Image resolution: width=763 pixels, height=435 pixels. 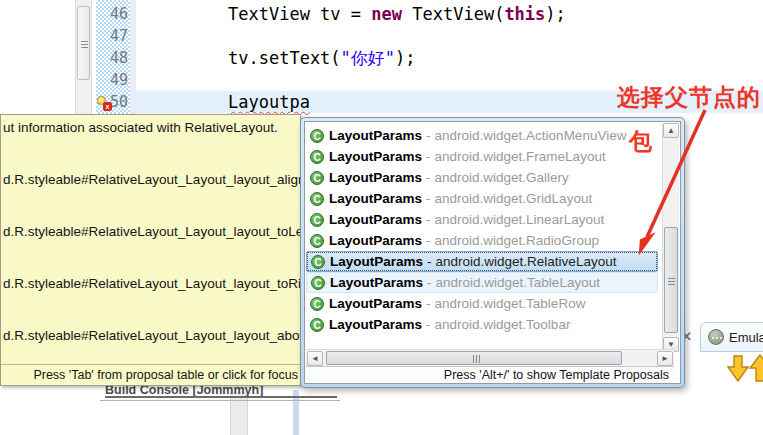 What do you see at coordinates (269, 102) in the screenshot?
I see `code-text-error: Layoutpa` at bounding box center [269, 102].